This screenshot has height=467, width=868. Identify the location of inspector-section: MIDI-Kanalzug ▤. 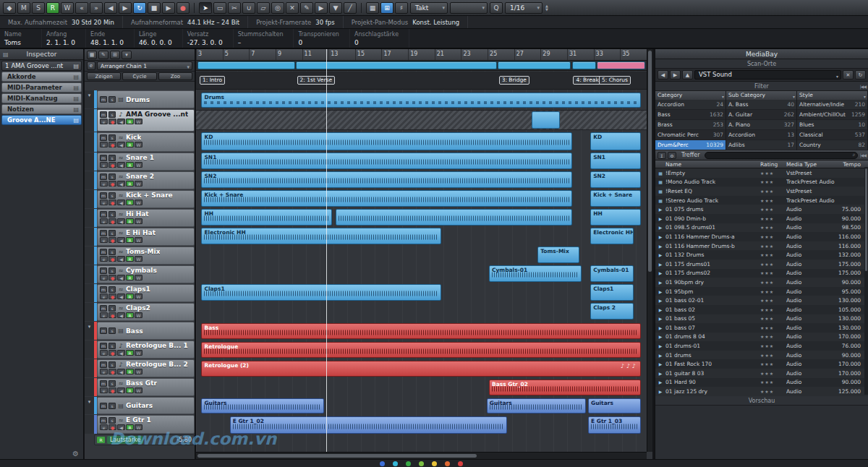
(42, 98).